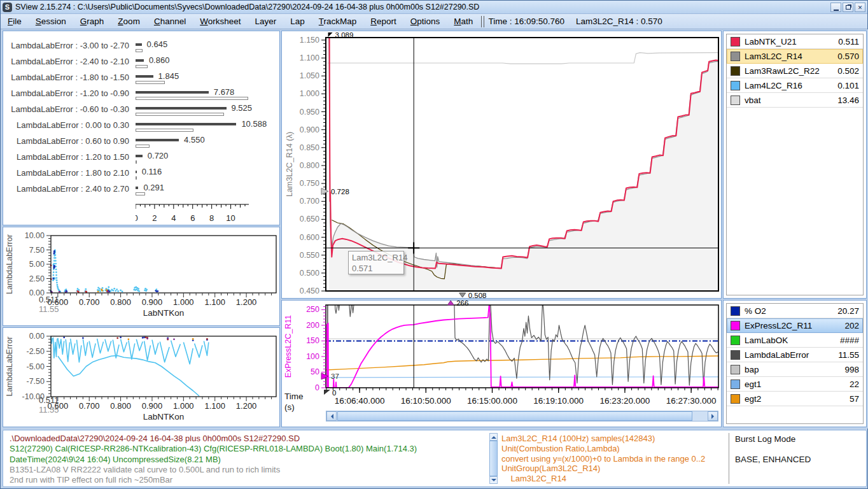 The image size is (868, 489). I want to click on bin-label: LambdaLabError : 0.00 to 0.30, so click(69, 125).